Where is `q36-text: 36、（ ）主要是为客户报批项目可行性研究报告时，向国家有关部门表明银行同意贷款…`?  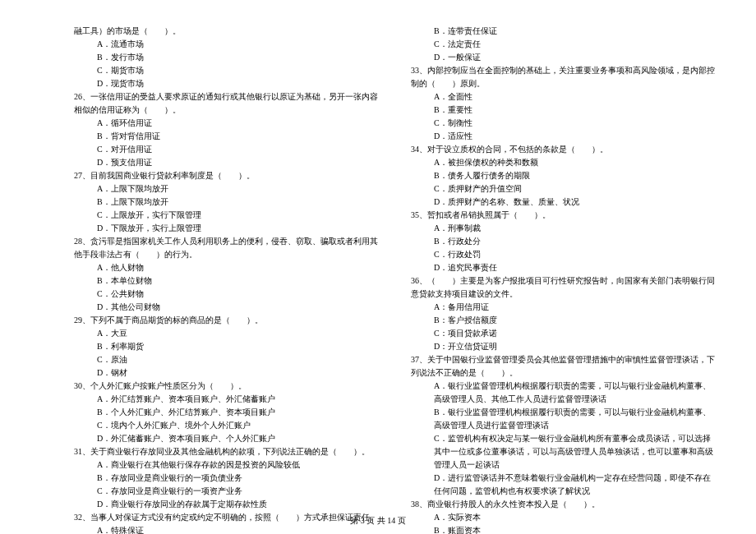
q36-text: 36、（ ）主要是为客户报批项目可行性研究报告时，向国家有关部门表明银行同意贷款… is located at coordinates (563, 288).